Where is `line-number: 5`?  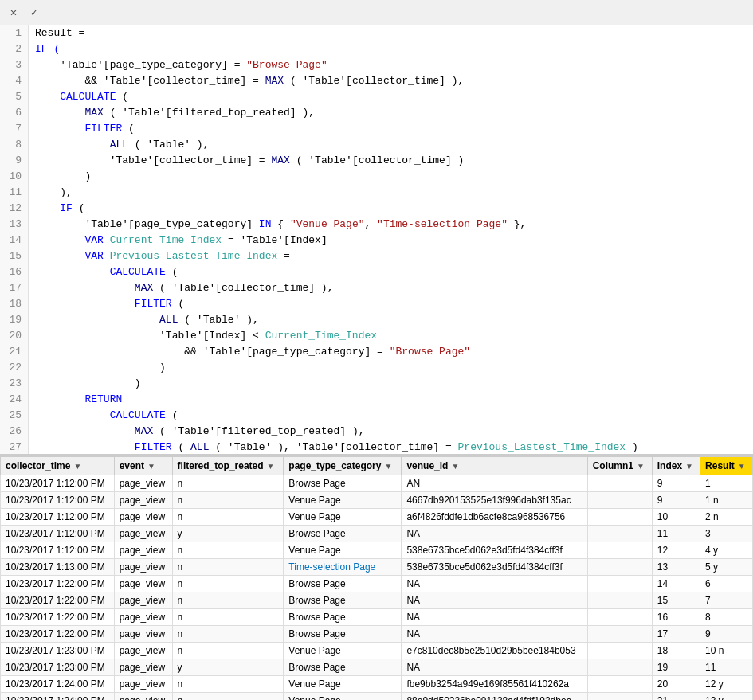
line-number: 5 is located at coordinates (14, 97).